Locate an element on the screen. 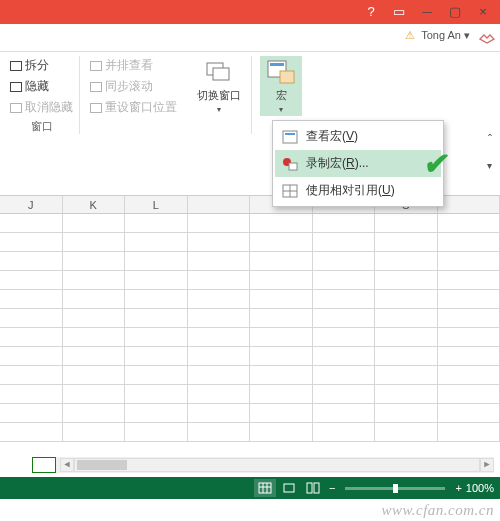 This screenshot has height=521, width=500. zoom-slider-handle is located at coordinates (396, 488).